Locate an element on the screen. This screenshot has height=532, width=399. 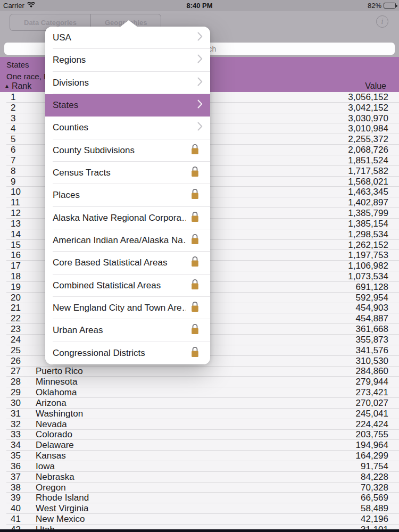
geography-menu-item: American Indian Area/Alaska Na… is located at coordinates (128, 240).